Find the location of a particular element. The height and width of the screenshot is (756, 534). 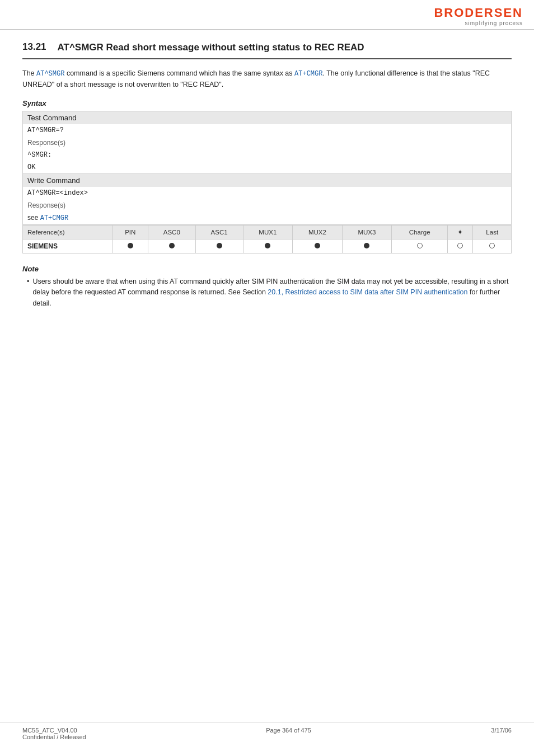

logo: BRODERSEN simplifying process is located at coordinates (478, 16).